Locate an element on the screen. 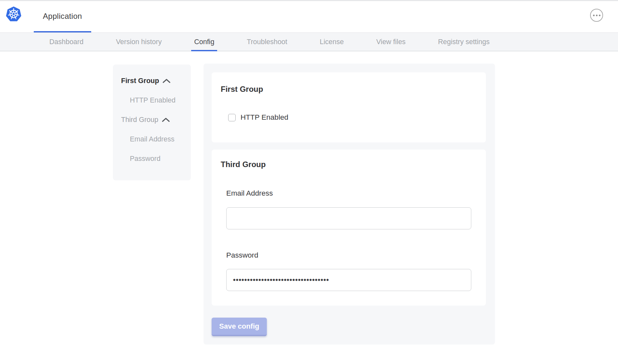 This screenshot has width=618, height=364. group-title: Third Group is located at coordinates (243, 164).